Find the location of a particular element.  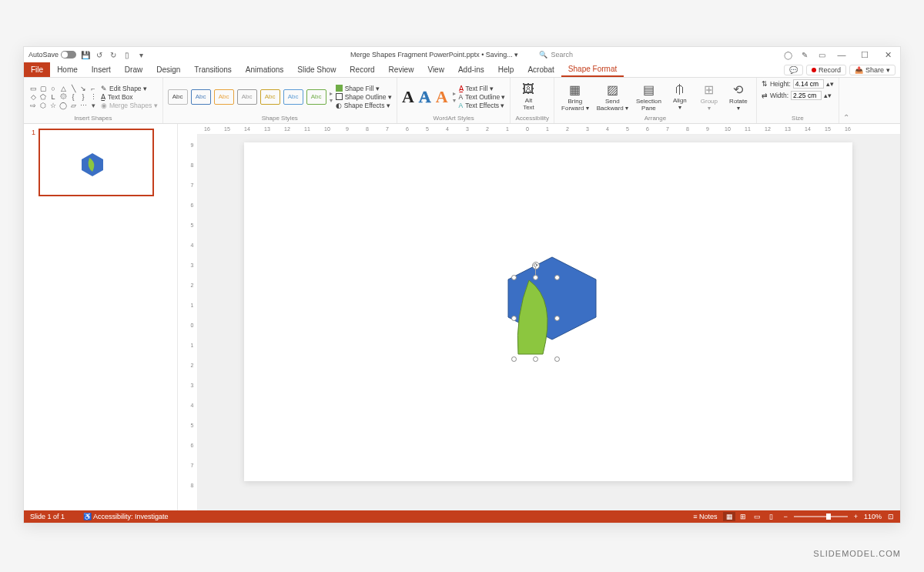

send-backward-button: ▨Send Backward ▾ is located at coordinates (613, 97).